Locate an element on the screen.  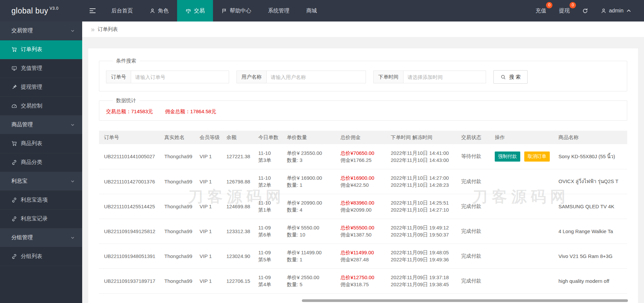
sidebar-item-7: 商品分类 is located at coordinates (41, 163).